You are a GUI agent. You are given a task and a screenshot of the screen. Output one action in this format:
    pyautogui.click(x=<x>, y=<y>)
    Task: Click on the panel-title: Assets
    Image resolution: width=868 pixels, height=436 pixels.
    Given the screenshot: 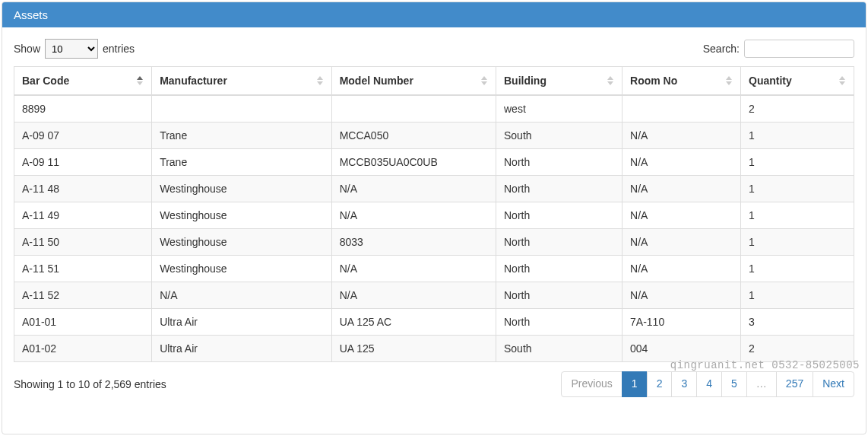 What is the action you would take?
    pyautogui.click(x=30, y=15)
    